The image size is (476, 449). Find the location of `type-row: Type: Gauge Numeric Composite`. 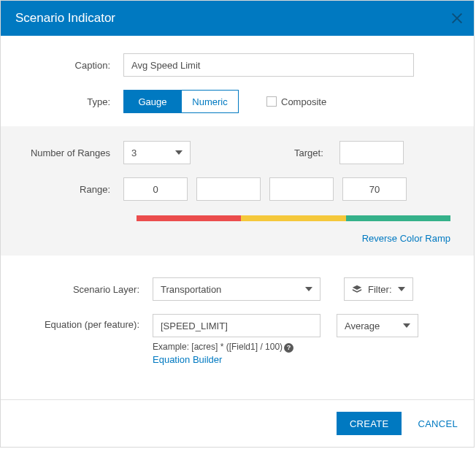

type-row: Type: Gauge Numeric Composite is located at coordinates (232, 101).